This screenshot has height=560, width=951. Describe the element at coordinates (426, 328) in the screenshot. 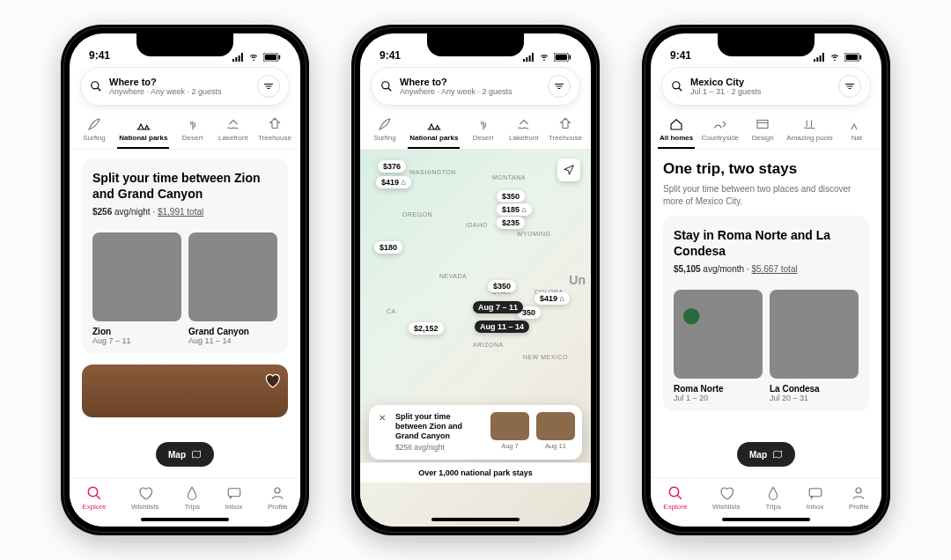

I see `map-price-pin: $2,152` at that location.